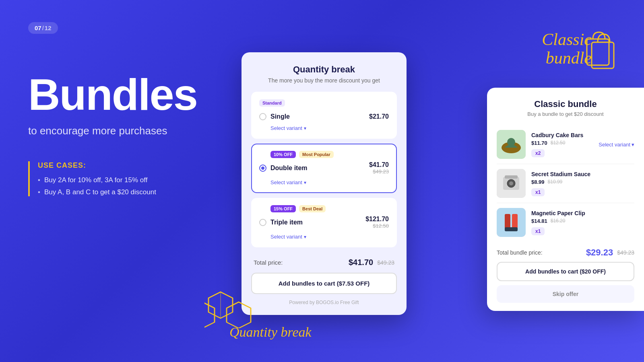  Describe the element at coordinates (268, 262) in the screenshot. I see `total-label: Total price:` at that location.